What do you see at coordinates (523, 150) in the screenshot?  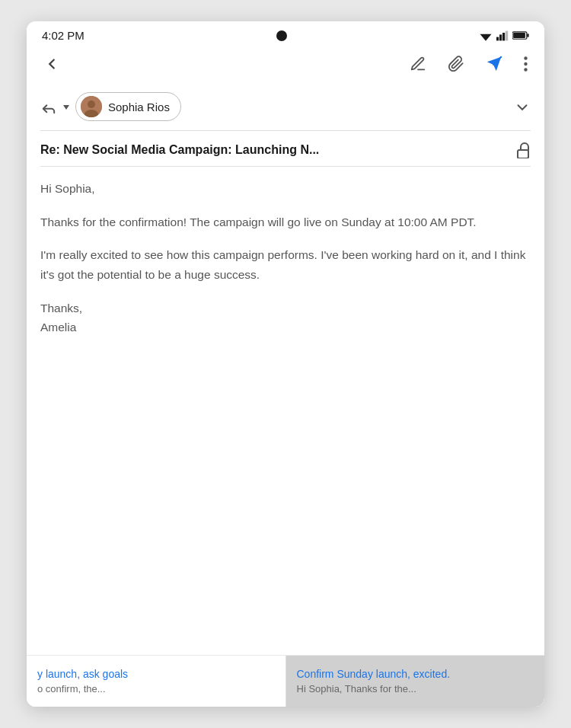 I see `lock-icon` at bounding box center [523, 150].